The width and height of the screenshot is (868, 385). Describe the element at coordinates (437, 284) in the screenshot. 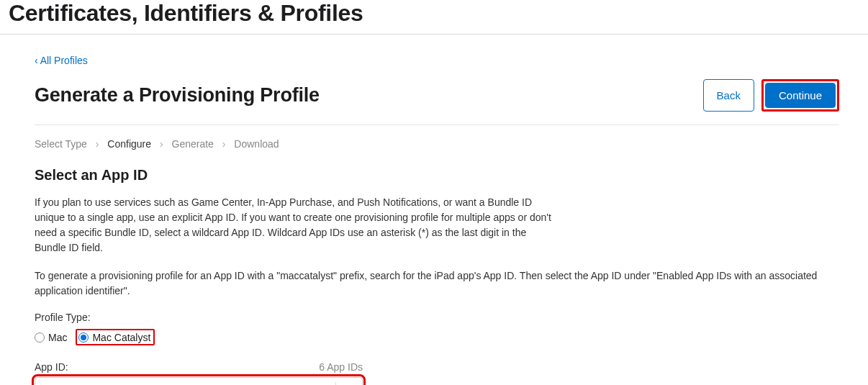

I see `description-para-2: To generate a provisioning profile for a…` at that location.